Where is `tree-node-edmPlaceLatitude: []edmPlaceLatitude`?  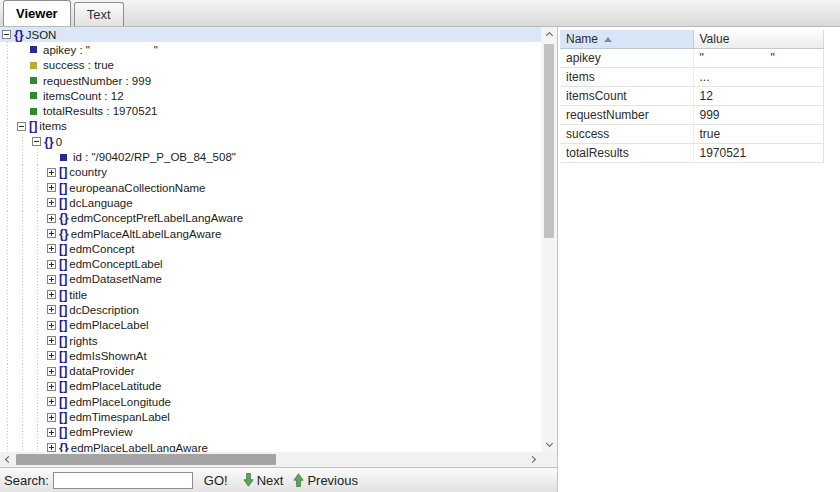
tree-node-edmPlaceLatitude: []edmPlaceLatitude is located at coordinates (270, 386).